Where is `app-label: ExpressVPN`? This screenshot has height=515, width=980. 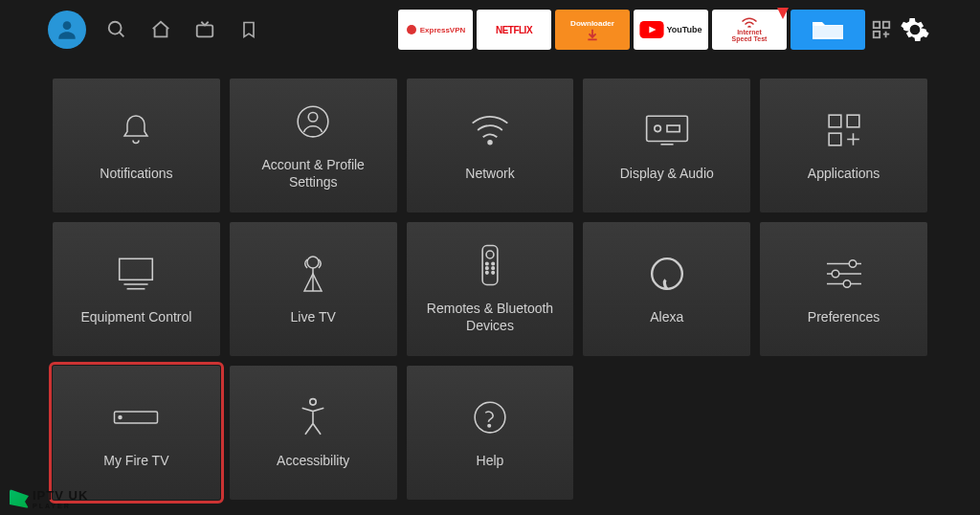 app-label: ExpressVPN is located at coordinates (443, 31).